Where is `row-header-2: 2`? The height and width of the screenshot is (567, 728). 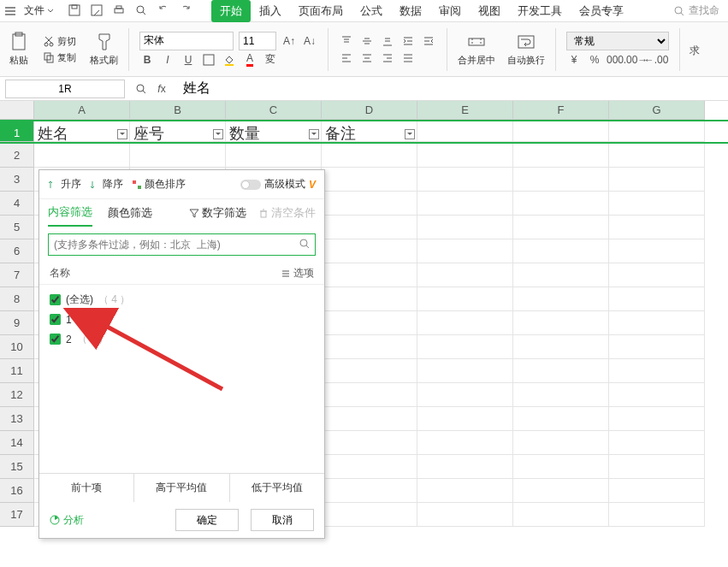
row-header-2: 2 is located at coordinates (17, 156).